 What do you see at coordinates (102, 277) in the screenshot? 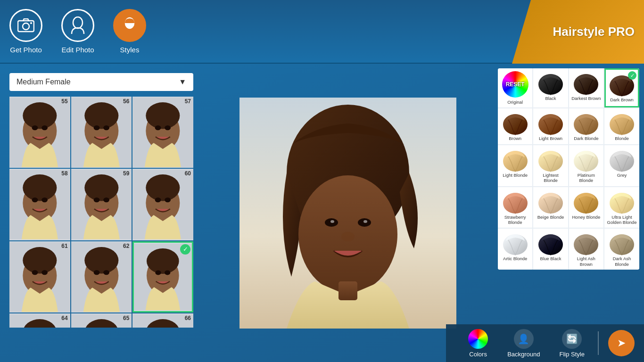
I see `style-item: 62` at bounding box center [102, 277].